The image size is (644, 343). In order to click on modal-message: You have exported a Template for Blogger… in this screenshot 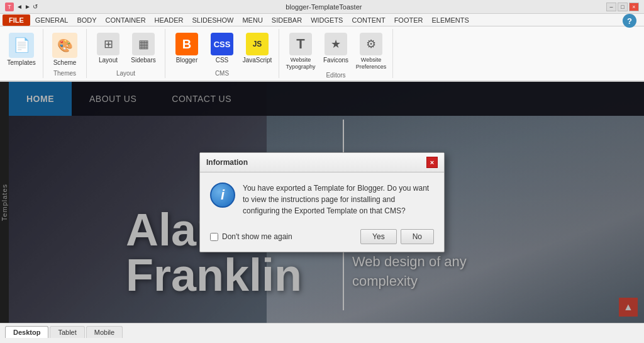, I will do `click(338, 200)`.